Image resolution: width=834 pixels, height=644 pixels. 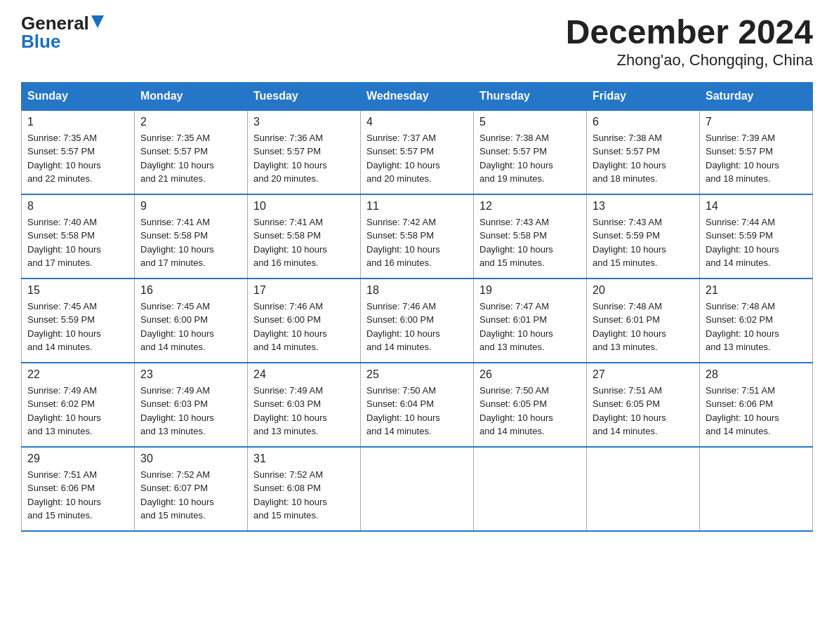 What do you see at coordinates (417, 321) in the screenshot?
I see `calendar-cell: 18 Sunrise: 7:46 AMSunset: 6:00 PMDaylig…` at bounding box center [417, 321].